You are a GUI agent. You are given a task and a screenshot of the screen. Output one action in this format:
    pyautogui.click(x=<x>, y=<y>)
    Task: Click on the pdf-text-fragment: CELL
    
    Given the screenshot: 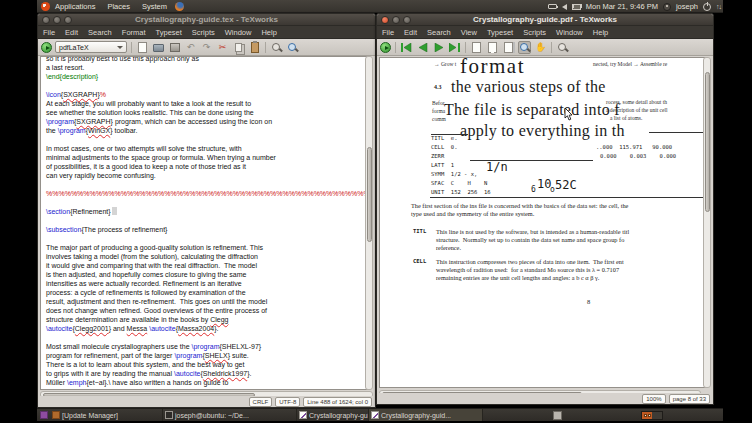 What is the action you would take?
    pyautogui.click(x=420, y=261)
    